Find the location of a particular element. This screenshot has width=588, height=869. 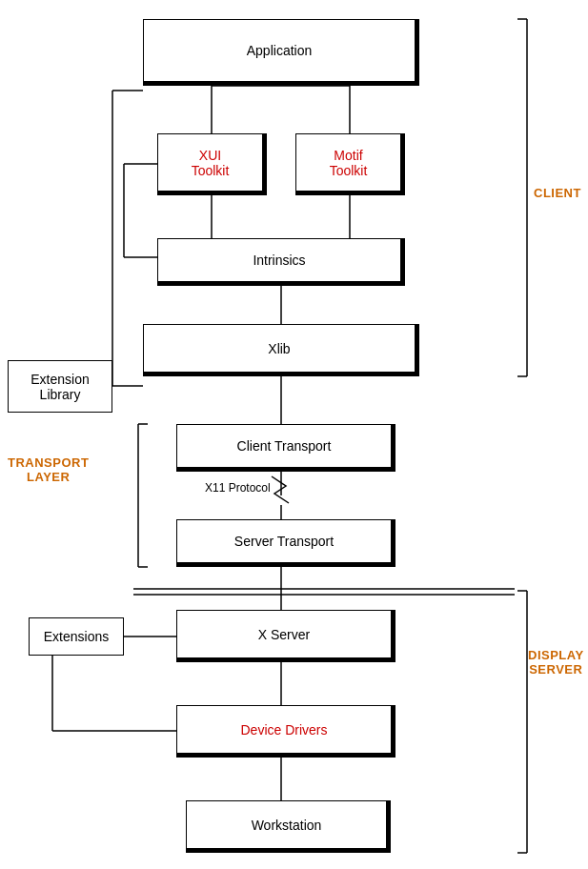

server-transport-box: Server Transport is located at coordinates (286, 543).